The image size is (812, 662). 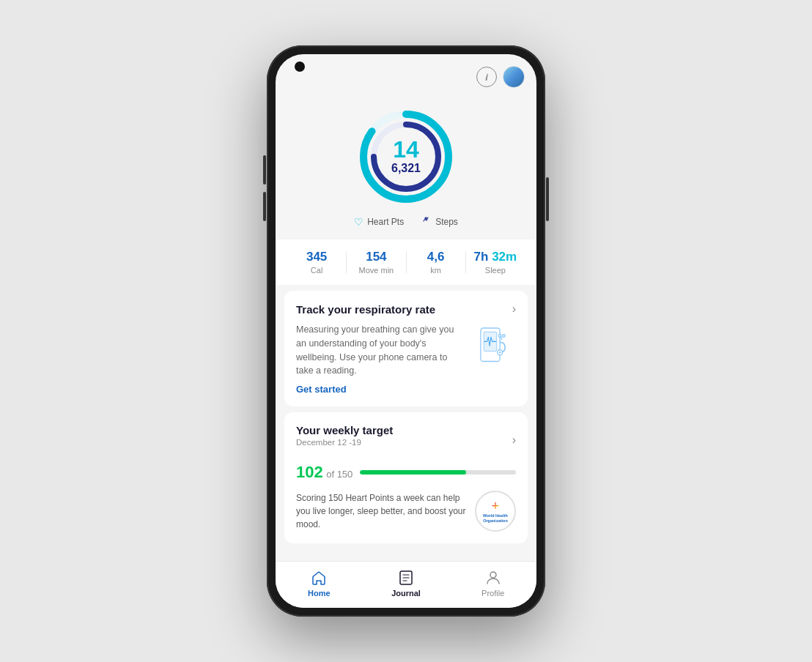 I want to click on avatar, so click(x=514, y=77).